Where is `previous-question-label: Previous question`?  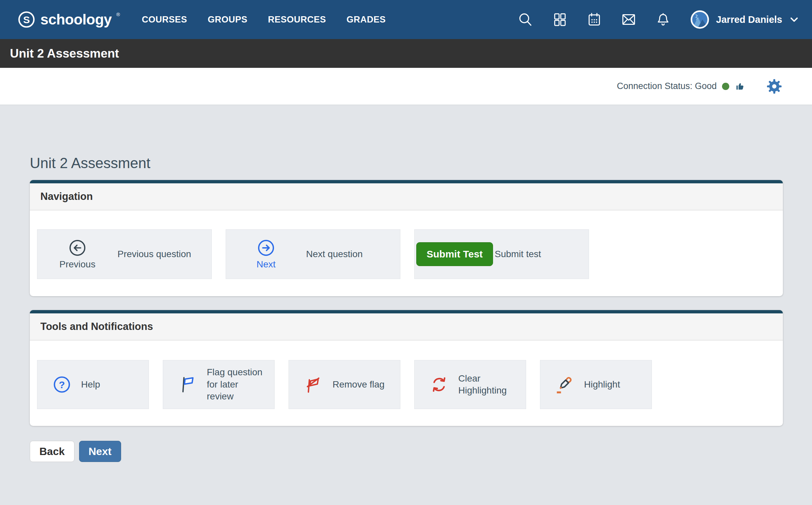 previous-question-label: Previous question is located at coordinates (154, 254).